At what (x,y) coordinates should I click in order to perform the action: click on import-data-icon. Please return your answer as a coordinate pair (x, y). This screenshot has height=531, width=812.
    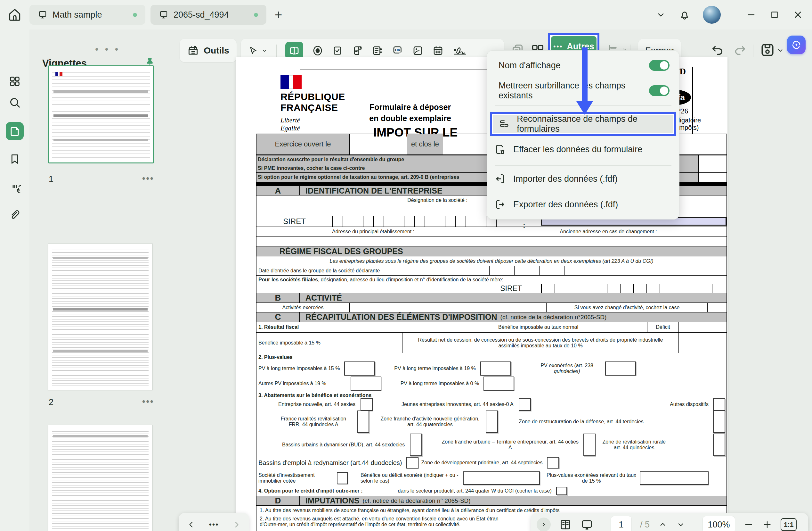
    Looking at the image, I should click on (500, 179).